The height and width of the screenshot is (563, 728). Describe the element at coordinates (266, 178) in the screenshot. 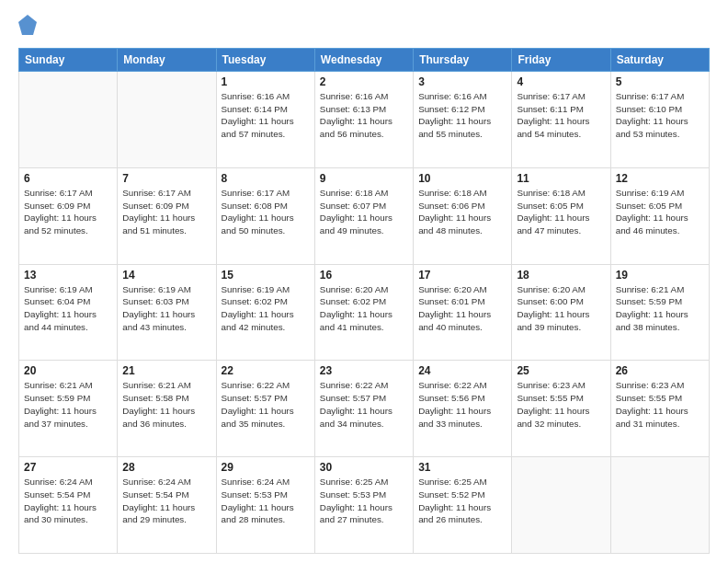

I see `day-number: 8` at that location.